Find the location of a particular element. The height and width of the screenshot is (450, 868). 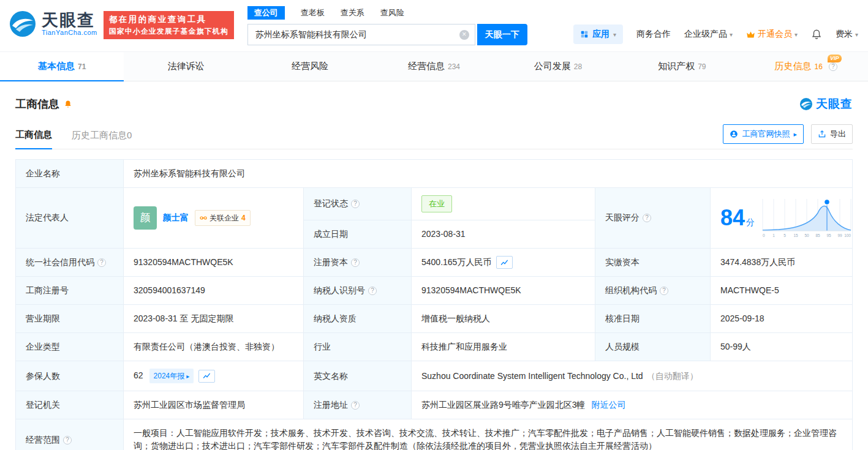

subtabs-row: 工商信息 历史工商信息0 工商官网快照 ▸ is located at coordinates (434, 137).